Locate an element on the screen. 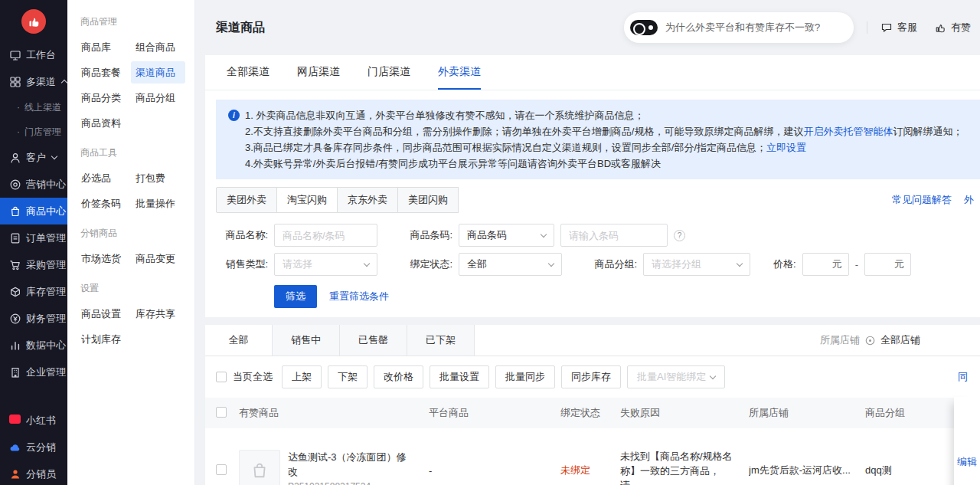 Image resolution: width=980 pixels, height=485 pixels. faq-link: 常见问题解答 is located at coordinates (922, 200).